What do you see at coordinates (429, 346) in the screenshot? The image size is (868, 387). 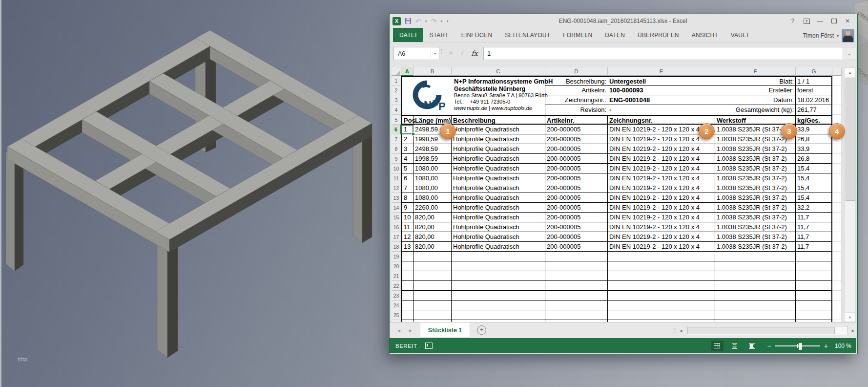 I see `macro-record-icon` at bounding box center [429, 346].